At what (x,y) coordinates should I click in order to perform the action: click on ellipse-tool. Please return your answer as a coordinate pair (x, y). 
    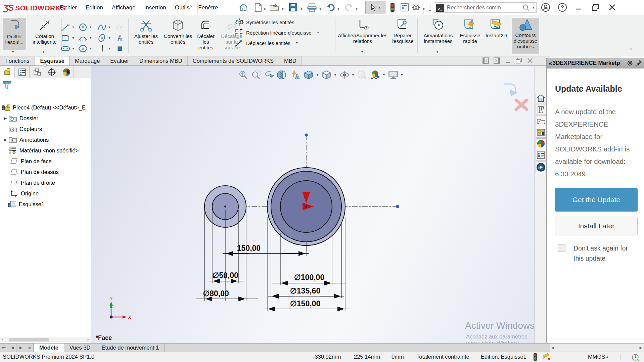
    Looking at the image, I should click on (102, 38).